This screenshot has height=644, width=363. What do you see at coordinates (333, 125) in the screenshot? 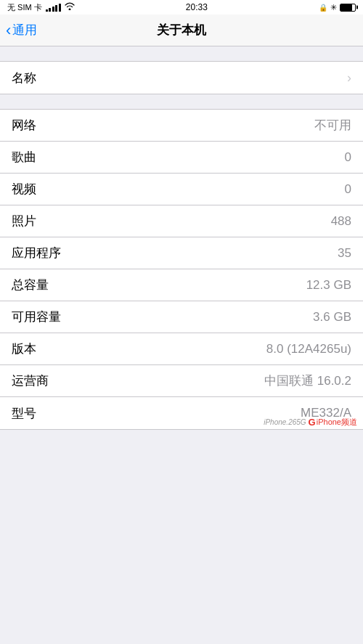
I see `row-value-network: 不可用` at bounding box center [333, 125].